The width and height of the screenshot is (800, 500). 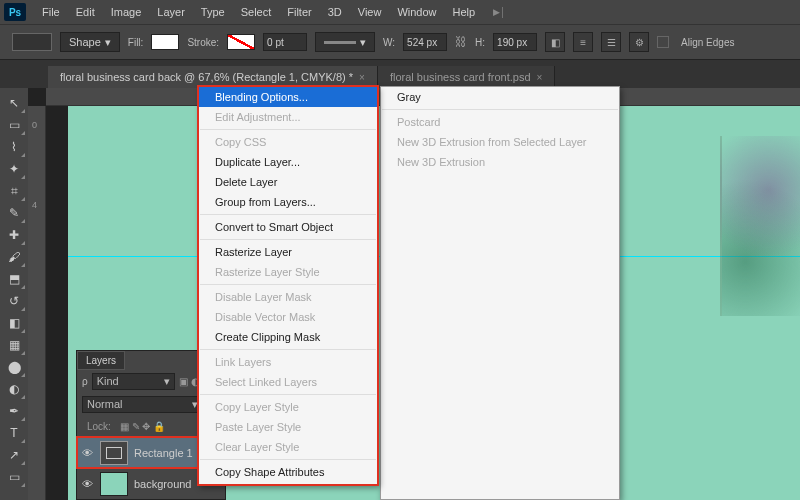 I want to click on stamp-tool: ⬒, so click(x=14, y=279).